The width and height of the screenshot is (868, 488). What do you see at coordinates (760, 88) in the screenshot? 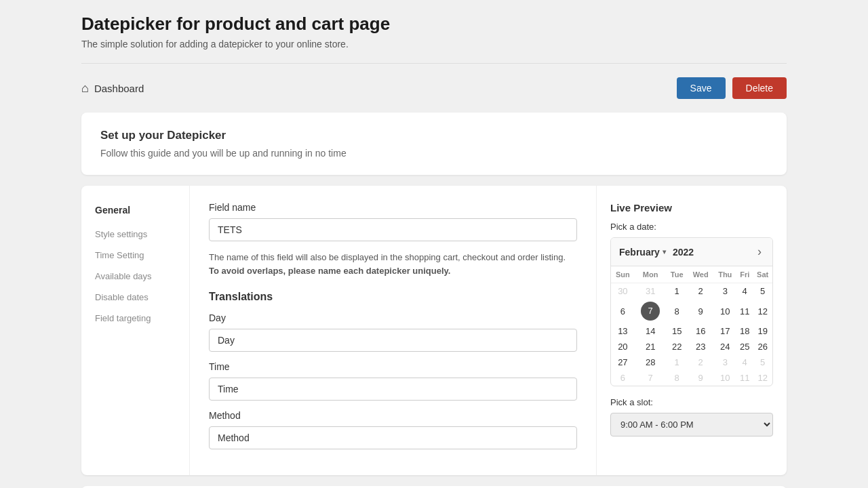
I see `delete-top-button: Delete` at bounding box center [760, 88].